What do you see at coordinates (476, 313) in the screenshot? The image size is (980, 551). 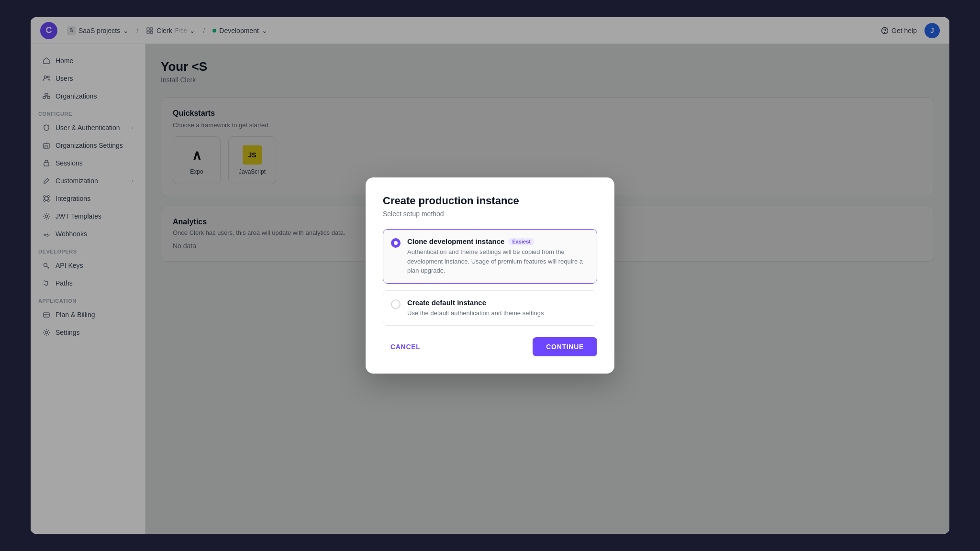 I see `option-default-desc: Use the default authentication and theme…` at bounding box center [476, 313].